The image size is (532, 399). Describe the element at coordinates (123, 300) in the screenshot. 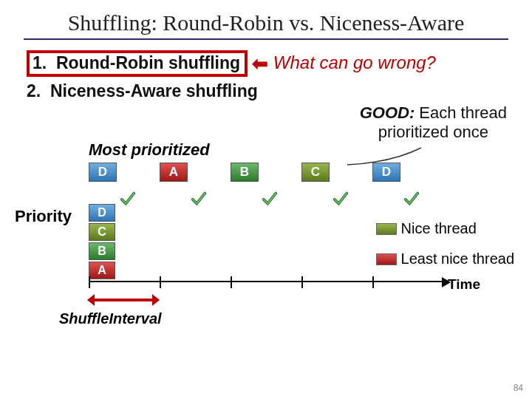

I see `shuffle-interval-arrow` at that location.